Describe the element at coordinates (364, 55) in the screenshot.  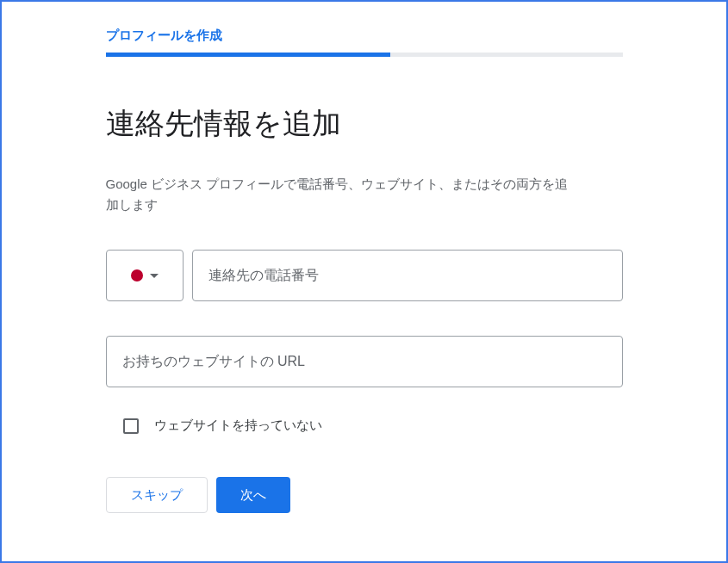
I see `progress-bar` at that location.